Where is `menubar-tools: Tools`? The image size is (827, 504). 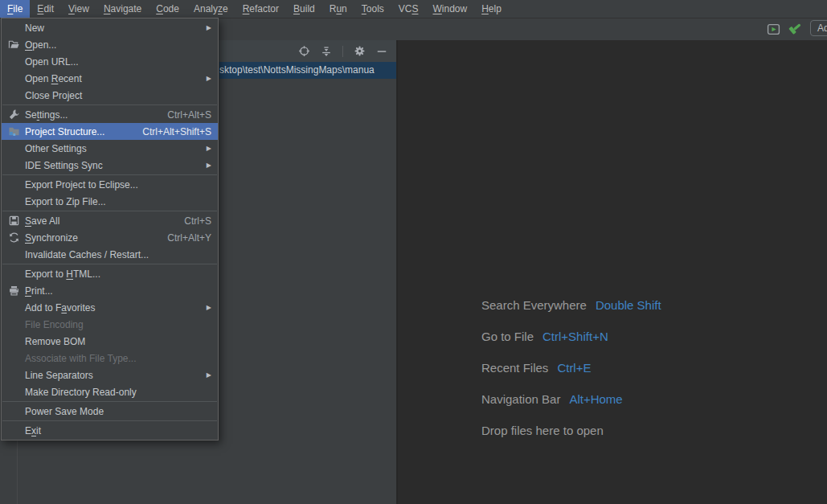 menubar-tools: Tools is located at coordinates (373, 9).